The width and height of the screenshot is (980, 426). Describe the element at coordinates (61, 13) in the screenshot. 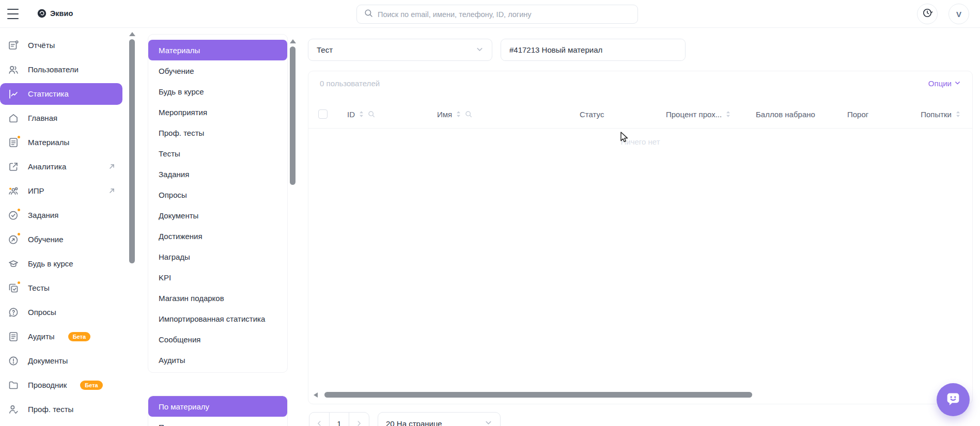

I see `brand-name: Эквио` at that location.